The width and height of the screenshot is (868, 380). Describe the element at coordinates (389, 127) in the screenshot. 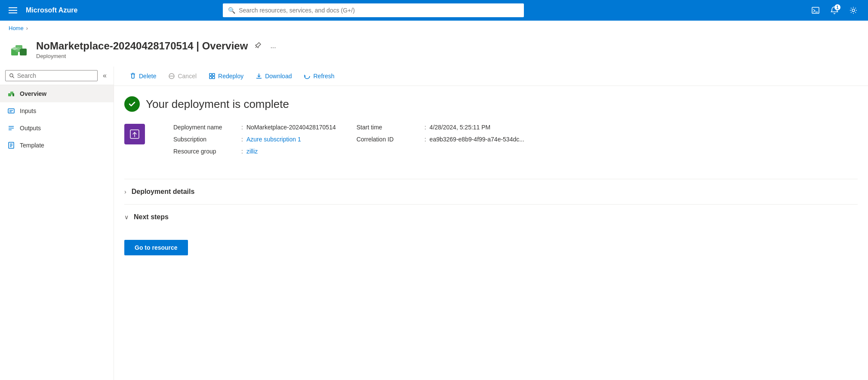

I see `start-time-label: Start time` at that location.